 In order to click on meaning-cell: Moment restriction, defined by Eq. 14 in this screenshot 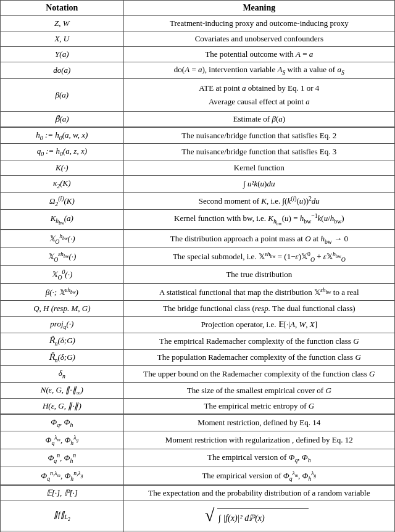, I will do `click(259, 422)`.